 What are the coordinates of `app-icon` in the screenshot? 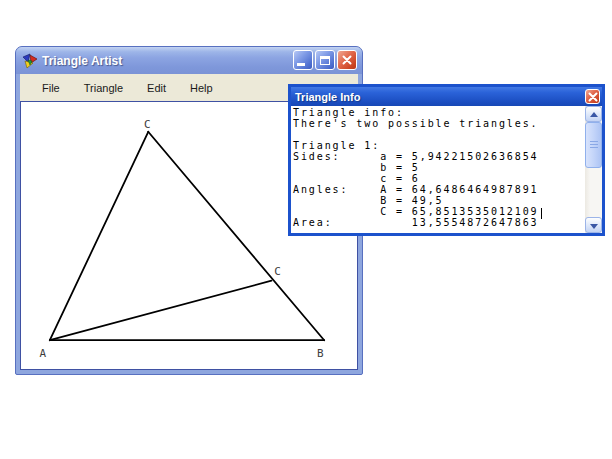 It's located at (30, 61).